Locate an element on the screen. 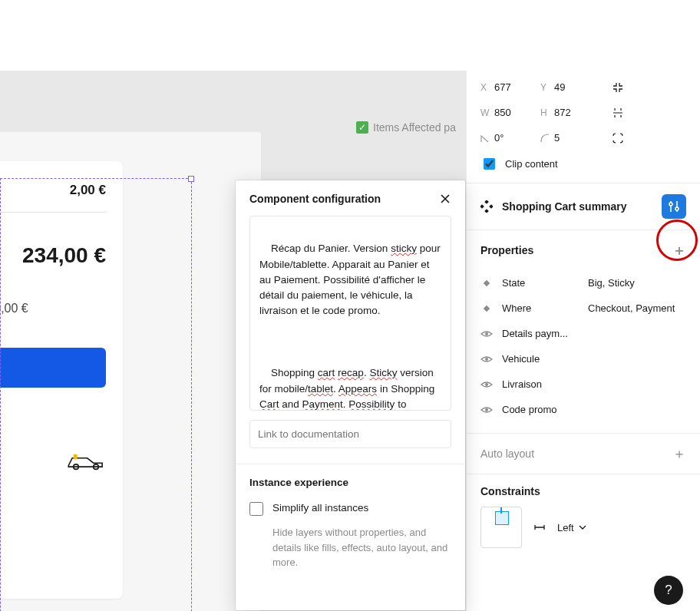 This screenshot has height=611, width=700. component-name: Shopping Cart summary is located at coordinates (577, 206).